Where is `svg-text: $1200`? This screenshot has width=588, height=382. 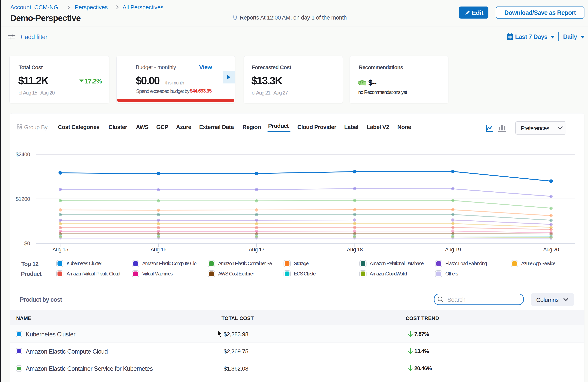
svg-text: $1200 is located at coordinates (23, 199).